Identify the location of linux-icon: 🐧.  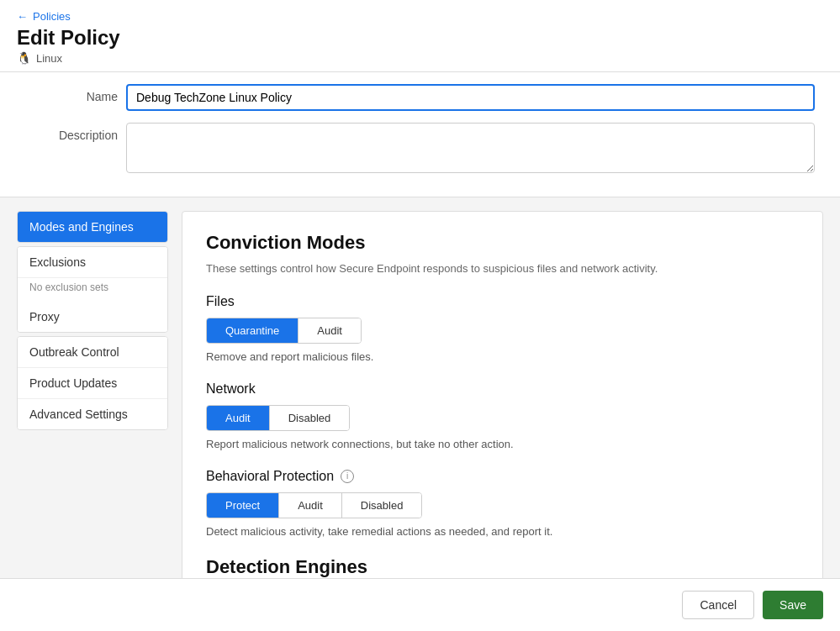
(24, 58).